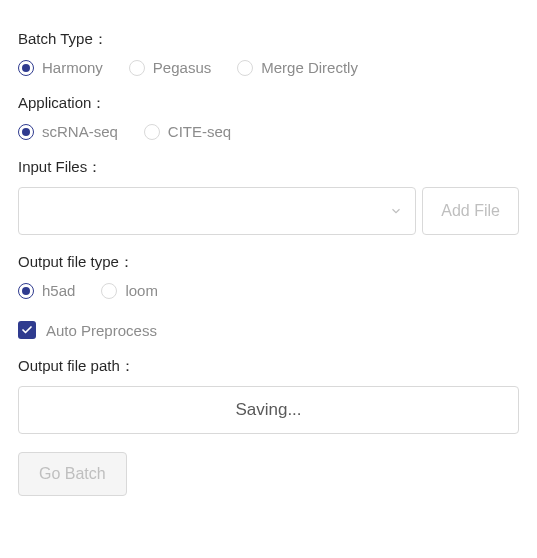 The height and width of the screenshot is (558, 537). I want to click on radio-label: CITE-seq, so click(200, 132).